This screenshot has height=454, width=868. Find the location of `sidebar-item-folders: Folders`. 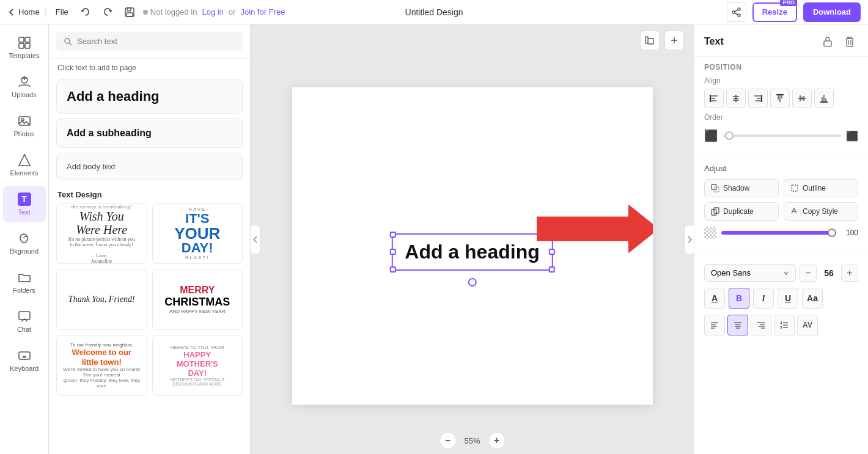

sidebar-item-folders: Folders is located at coordinates (24, 282).